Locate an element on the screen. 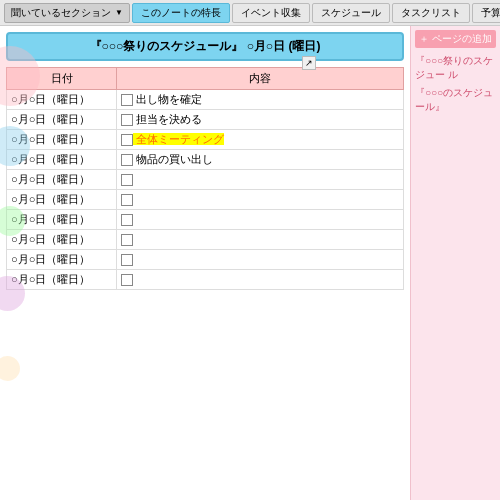 The image size is (500, 500). cell-date-7: ○月○日（曜日） is located at coordinates (62, 240).